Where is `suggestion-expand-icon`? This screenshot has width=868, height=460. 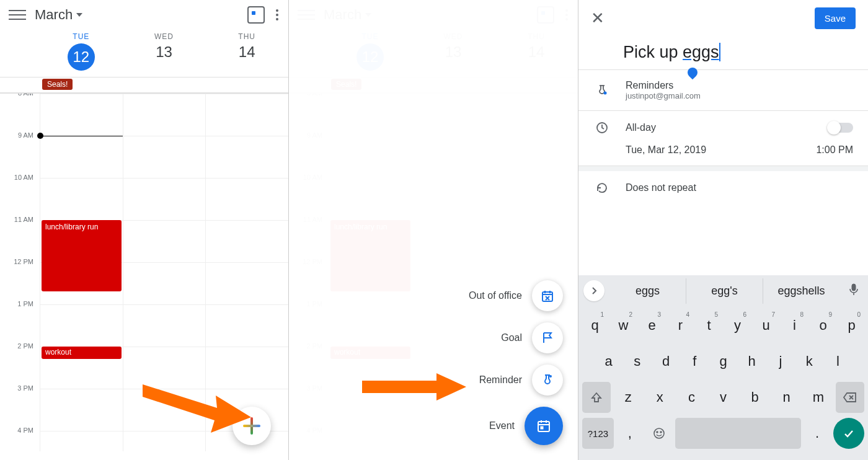 suggestion-expand-icon is located at coordinates (594, 291).